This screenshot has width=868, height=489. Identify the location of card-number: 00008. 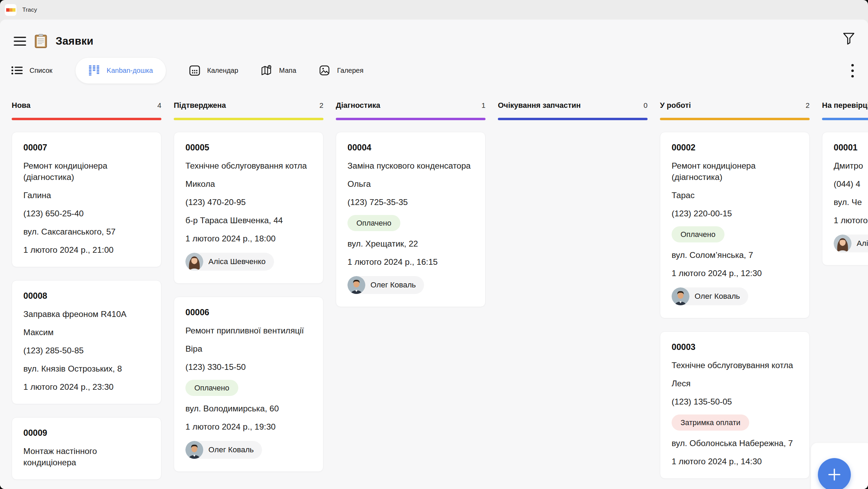
(87, 296).